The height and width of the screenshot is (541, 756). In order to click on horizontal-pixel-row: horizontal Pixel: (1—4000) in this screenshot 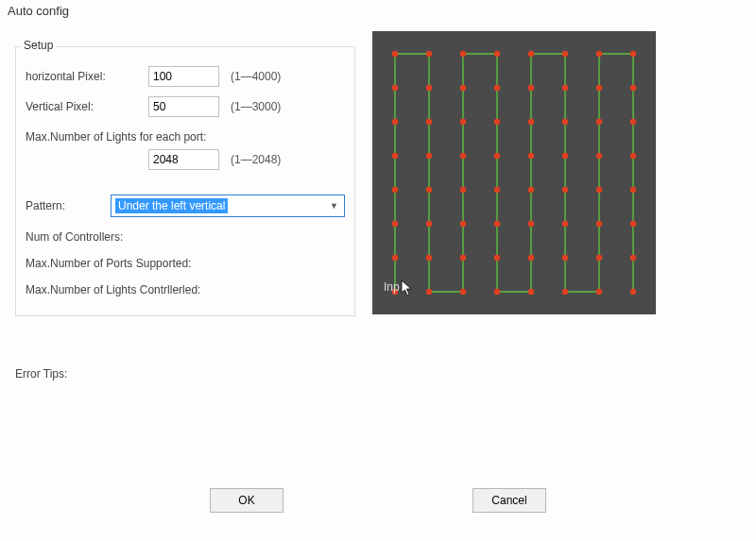, I will do `click(185, 76)`.